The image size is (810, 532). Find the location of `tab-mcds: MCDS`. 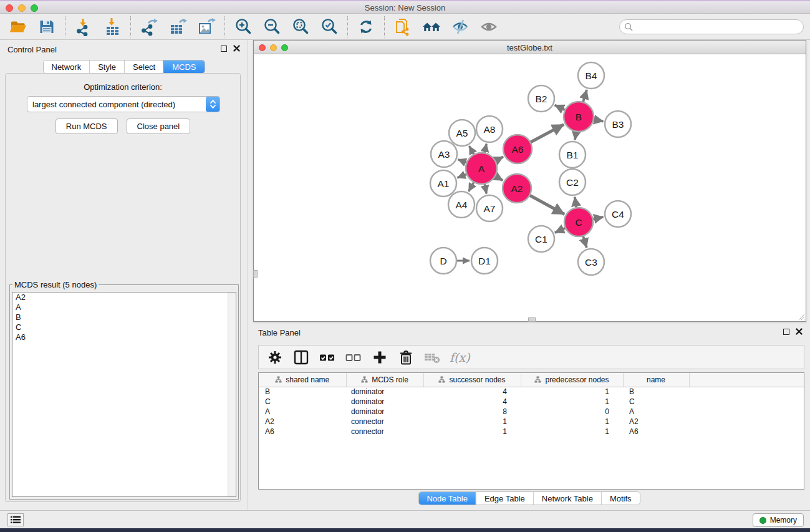

tab-mcds: MCDS is located at coordinates (183, 67).